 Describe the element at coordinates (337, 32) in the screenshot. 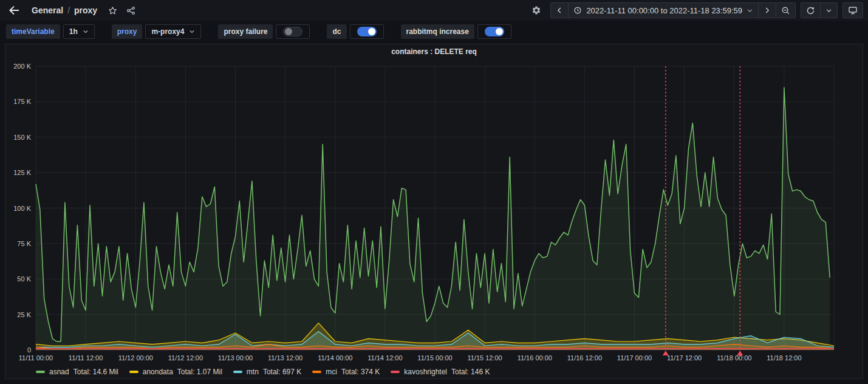

I see `variable-dc-label: dc` at that location.